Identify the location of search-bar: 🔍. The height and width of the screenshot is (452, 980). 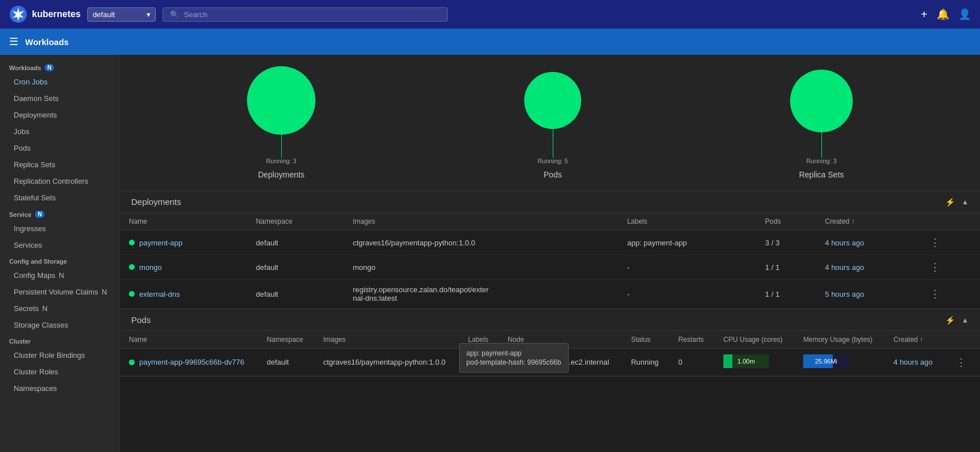
(305, 15).